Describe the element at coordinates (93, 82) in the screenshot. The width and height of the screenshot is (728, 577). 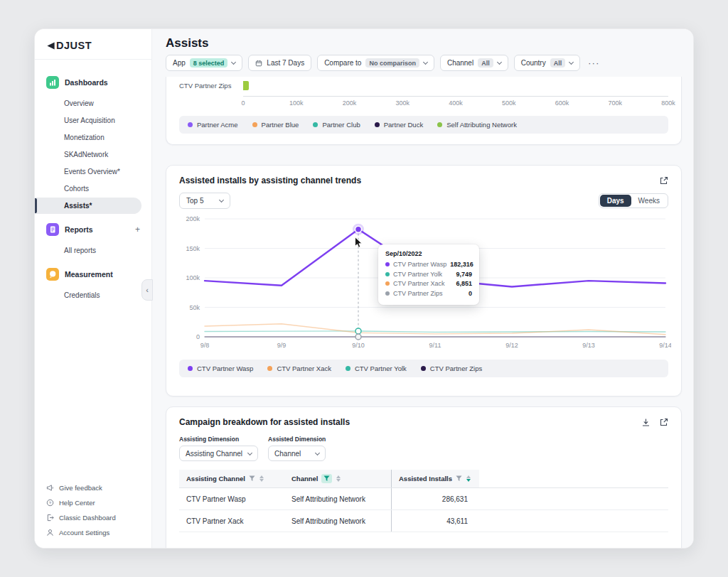
I see `sidebar-section-dashboards: Dashboards` at that location.